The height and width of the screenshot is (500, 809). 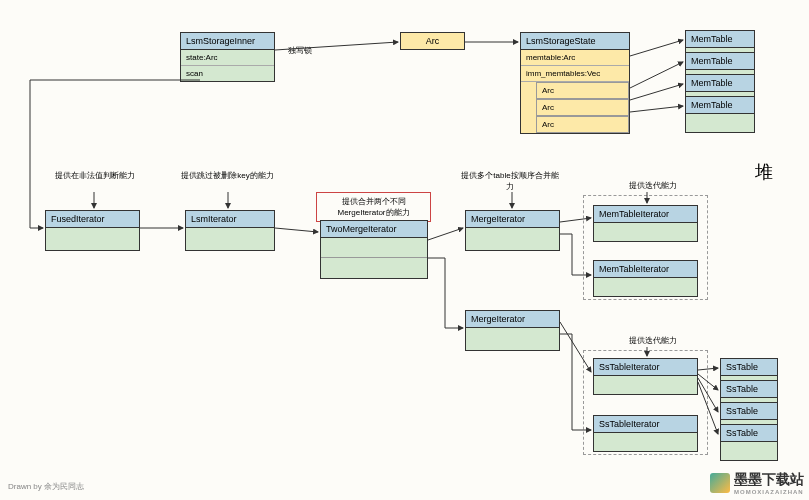 I want to click on node-row: state:Arc, so click(x=228, y=58).